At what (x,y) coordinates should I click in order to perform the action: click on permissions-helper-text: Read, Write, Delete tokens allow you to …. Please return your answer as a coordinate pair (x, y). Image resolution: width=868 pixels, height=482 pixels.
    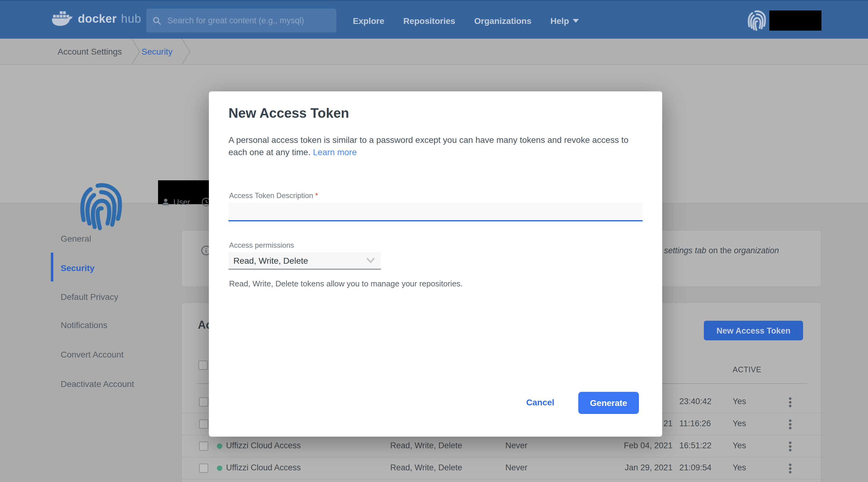
    Looking at the image, I should click on (346, 283).